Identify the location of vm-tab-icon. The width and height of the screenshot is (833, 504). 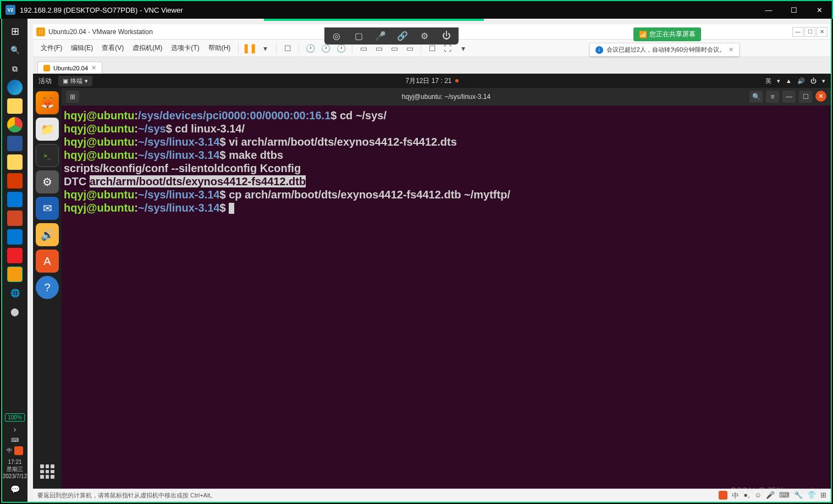
(47, 68).